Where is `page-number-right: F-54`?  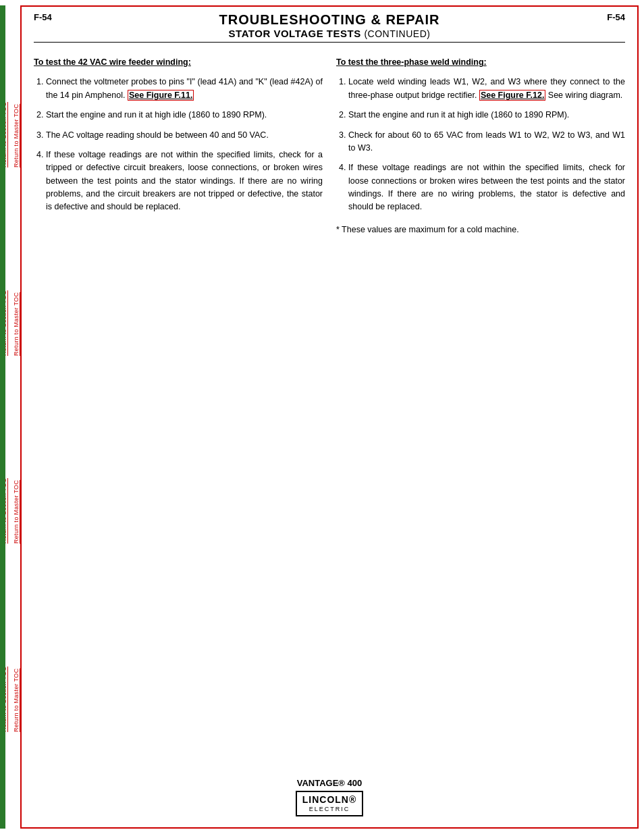 page-number-right: F-54 is located at coordinates (616, 18).